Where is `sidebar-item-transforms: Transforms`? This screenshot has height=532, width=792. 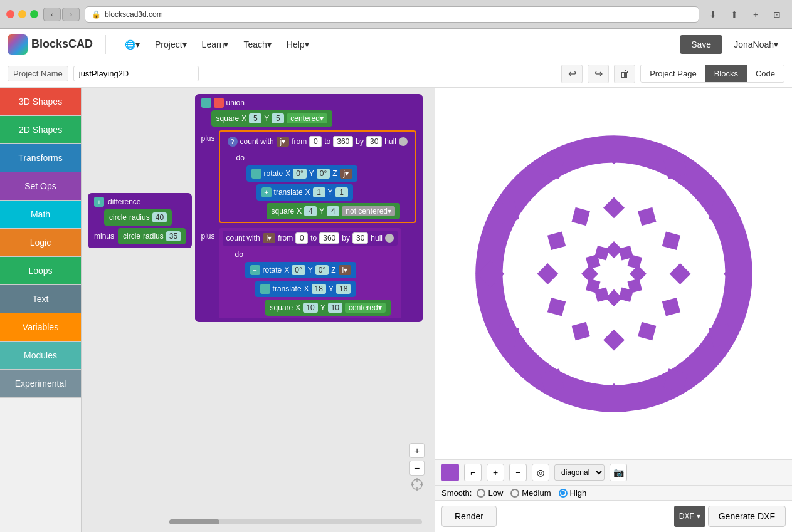 sidebar-item-transforms: Transforms is located at coordinates (40, 158).